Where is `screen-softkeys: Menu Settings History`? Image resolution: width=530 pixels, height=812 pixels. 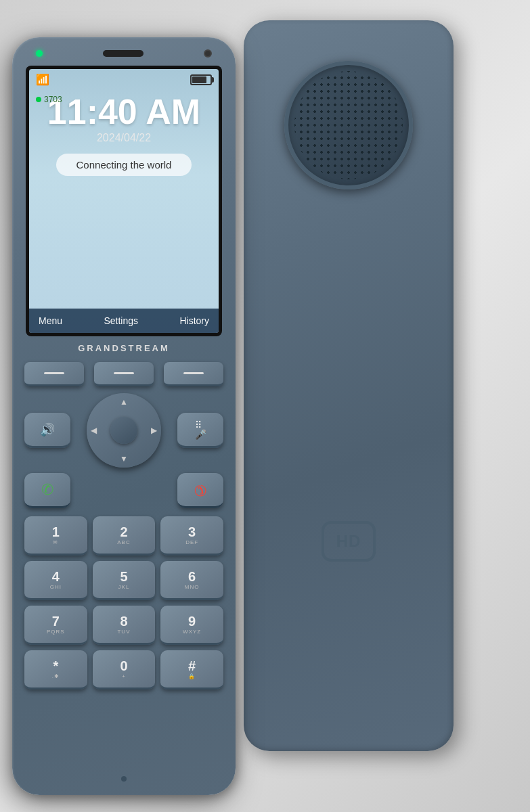
screen-softkeys: Menu Settings History is located at coordinates (124, 321).